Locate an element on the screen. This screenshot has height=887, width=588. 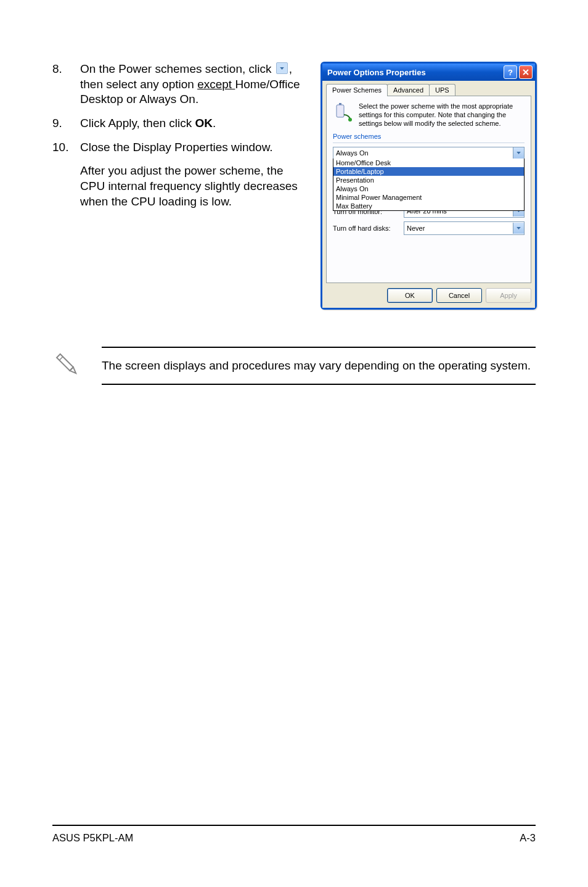
divider is located at coordinates (429, 143).